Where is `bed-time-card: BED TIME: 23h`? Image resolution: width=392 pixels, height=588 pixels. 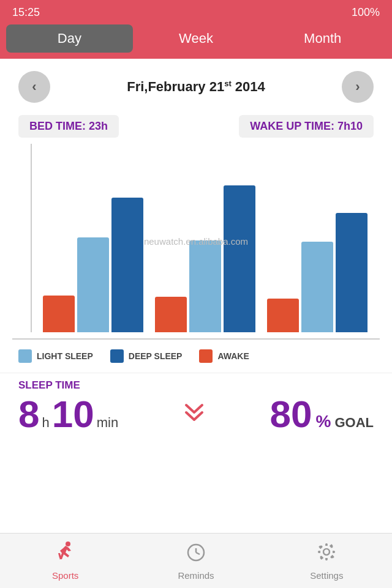
bed-time-card: BED TIME: 23h is located at coordinates (69, 126).